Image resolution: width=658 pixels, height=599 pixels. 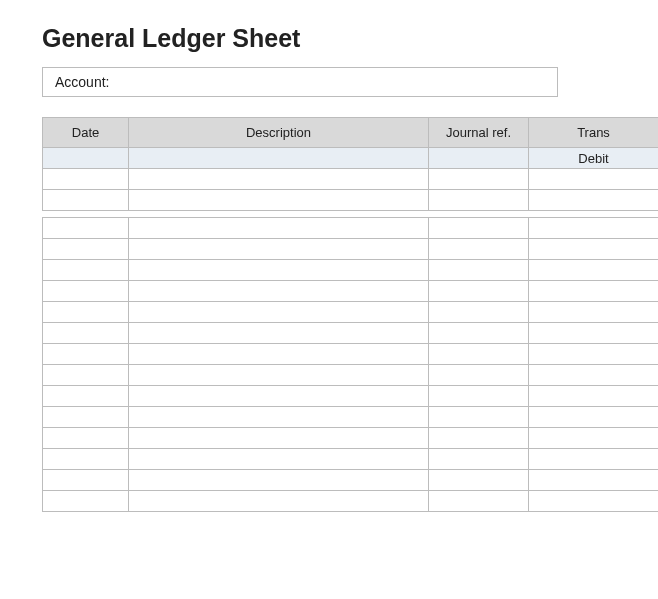 I want to click on page-title: General Ledger Sheet, so click(x=350, y=38).